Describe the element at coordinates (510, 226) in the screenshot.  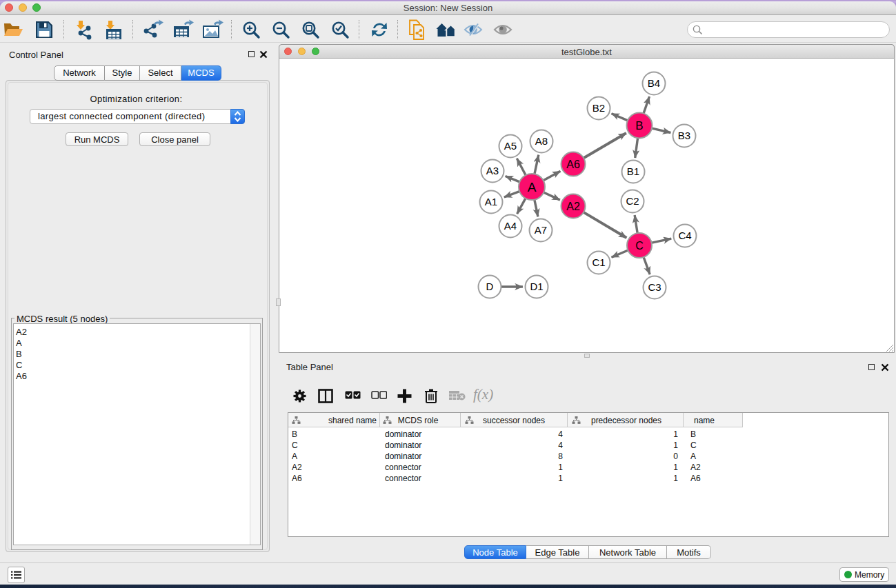
I see `svg-text: A4` at that location.